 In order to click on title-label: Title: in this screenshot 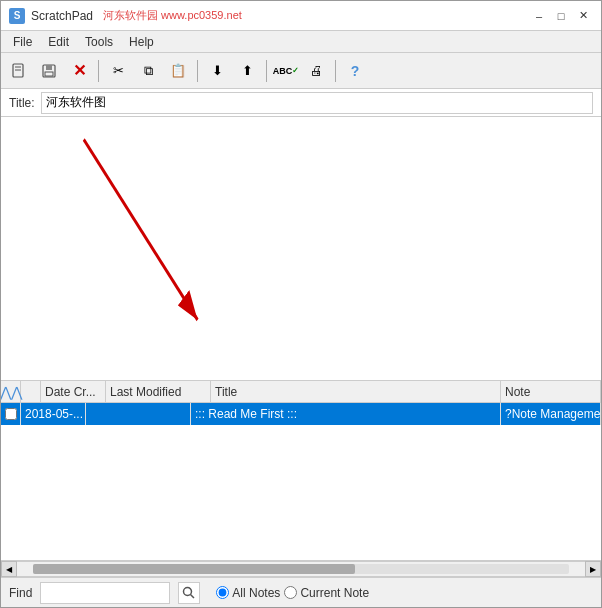, I will do `click(22, 103)`.